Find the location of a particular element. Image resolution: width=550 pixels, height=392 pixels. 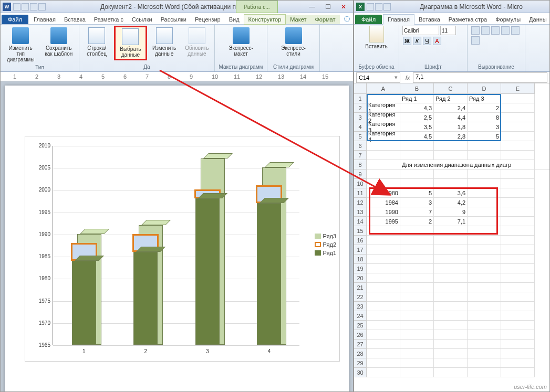

save-template-button: Сохранить как шаблон is located at coordinates (59, 42).